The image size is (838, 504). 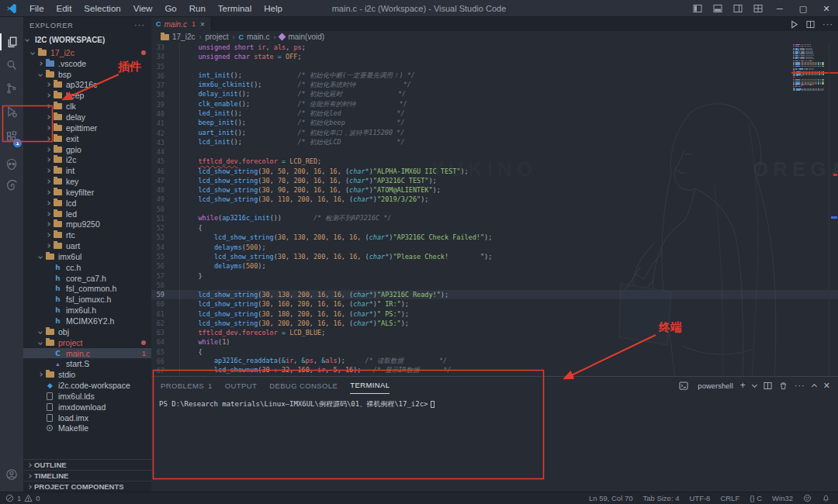 What do you see at coordinates (495, 228) in the screenshot?
I see `code-line-52: 52 {` at bounding box center [495, 228].